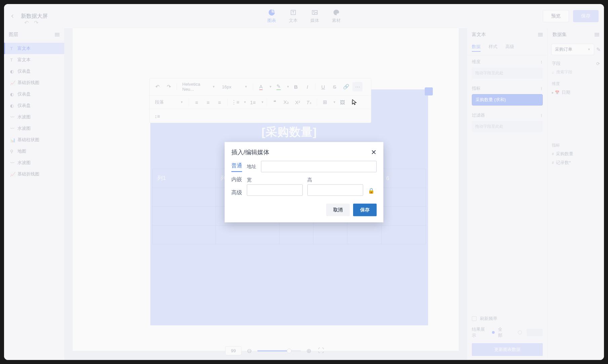  Describe the element at coordinates (371, 190) in the screenshot. I see `lock-icon: 🔒` at that location.